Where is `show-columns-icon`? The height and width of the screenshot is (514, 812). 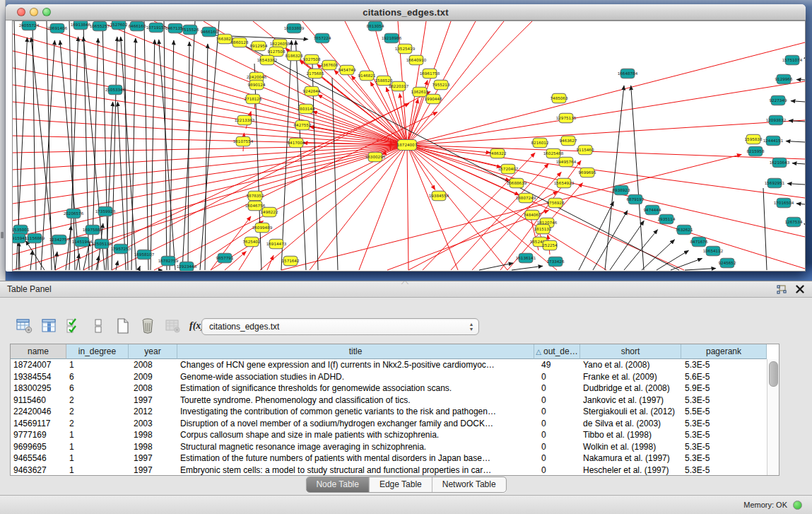
show-columns-icon is located at coordinates (48, 325).